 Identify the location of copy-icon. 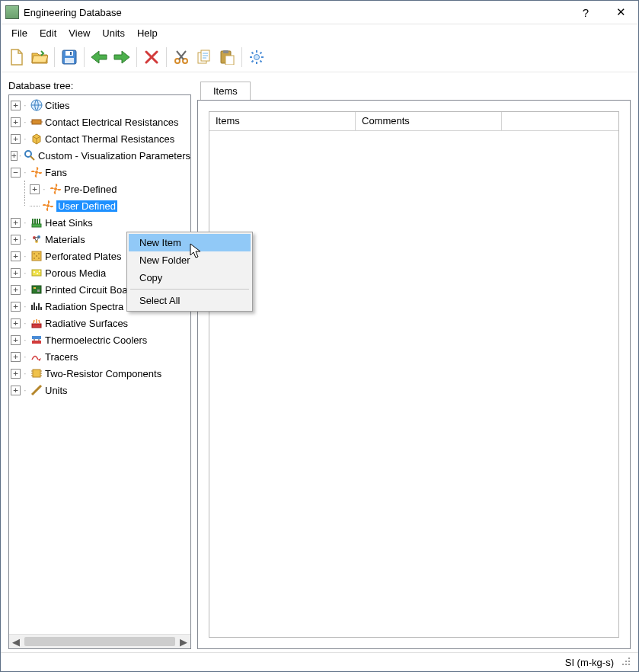
(204, 57).